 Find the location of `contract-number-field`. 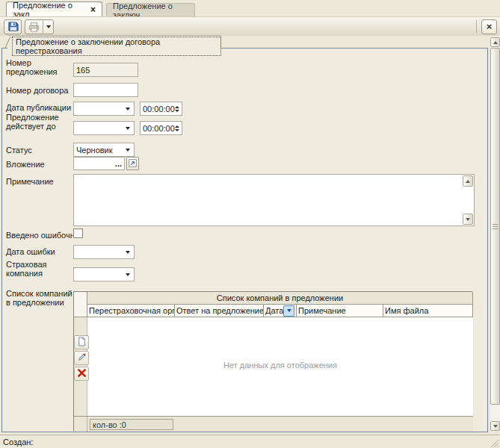

contract-number-field is located at coordinates (106, 90).